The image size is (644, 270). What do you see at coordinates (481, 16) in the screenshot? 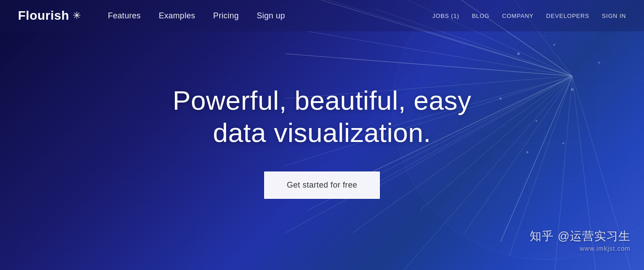
I see `nav-blog: BLOG` at bounding box center [481, 16].